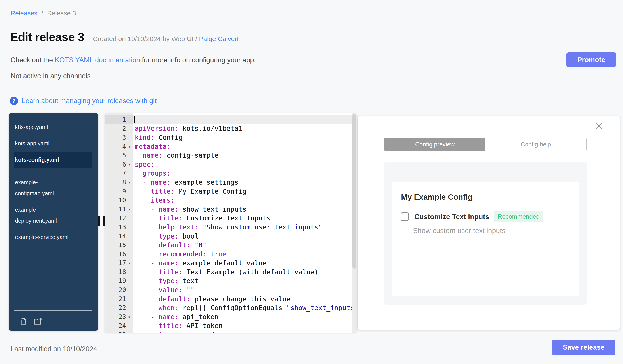 Image resolution: width=623 pixels, height=364 pixels. What do you see at coordinates (115, 272) in the screenshot?
I see `line-number: 18` at bounding box center [115, 272].